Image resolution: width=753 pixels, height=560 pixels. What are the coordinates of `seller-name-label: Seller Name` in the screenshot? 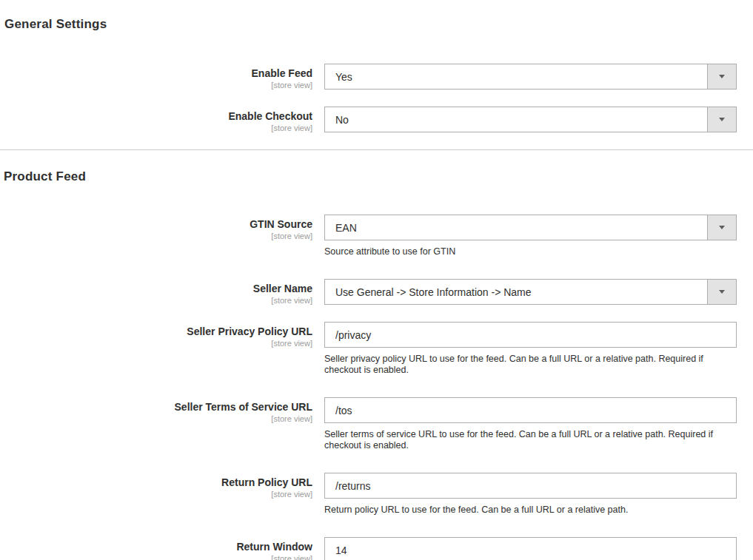 It's located at (156, 289).